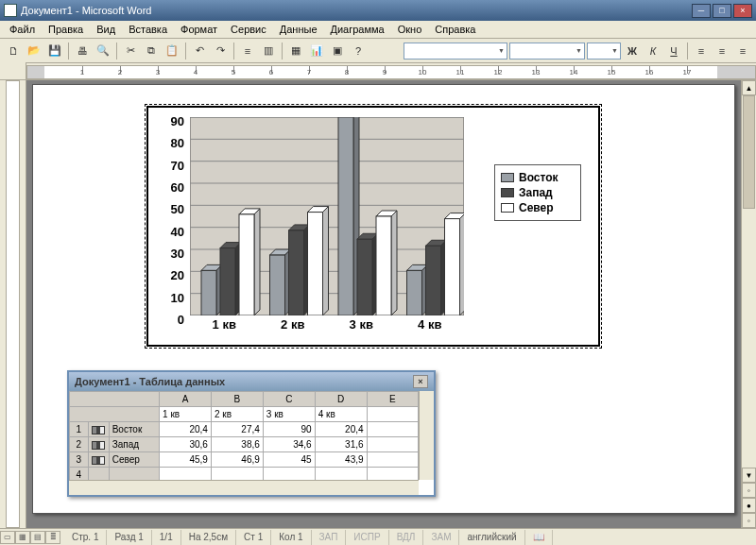  I want to click on chart-type-button: 📊, so click(317, 51).